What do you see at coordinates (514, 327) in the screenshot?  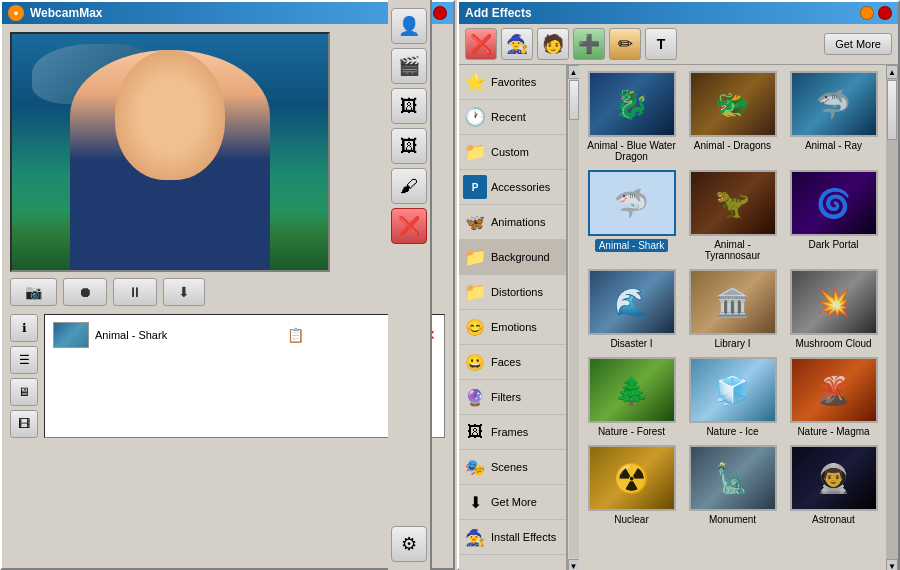 I see `cat-emotions-label: Emotions` at bounding box center [514, 327].